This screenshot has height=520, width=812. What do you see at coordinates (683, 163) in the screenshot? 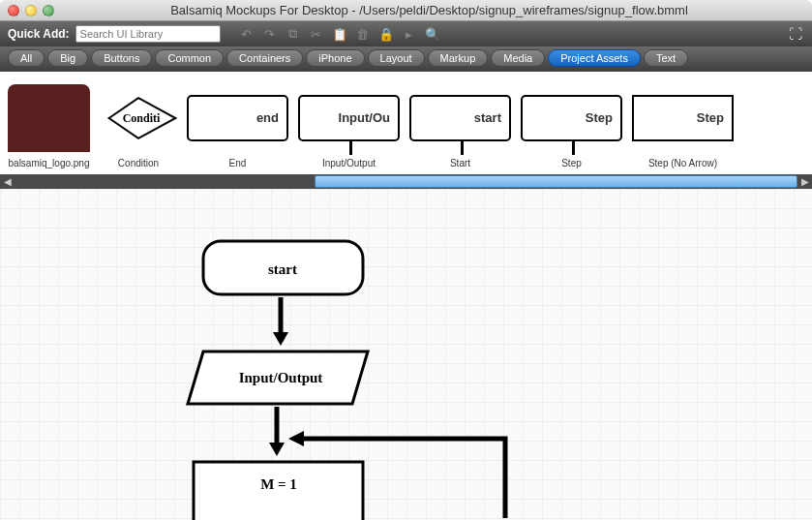
I see `library-item-label: Step (No Arrow)` at bounding box center [683, 163].